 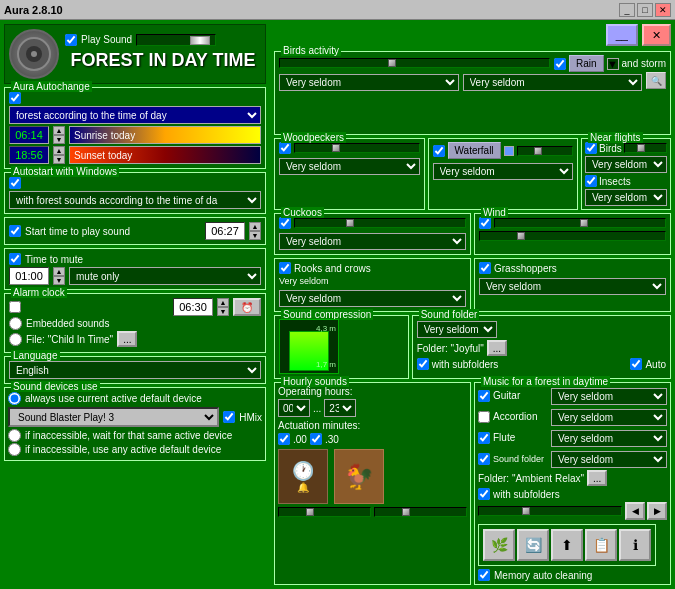 I want to click on rain-search-btn: 🔍, so click(x=656, y=80).